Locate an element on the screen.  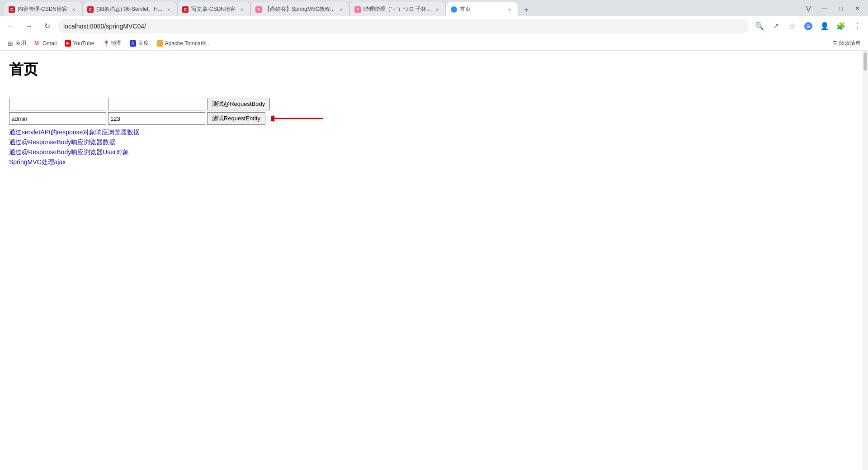
chrome-menu-button: ⋮ is located at coordinates (857, 26).